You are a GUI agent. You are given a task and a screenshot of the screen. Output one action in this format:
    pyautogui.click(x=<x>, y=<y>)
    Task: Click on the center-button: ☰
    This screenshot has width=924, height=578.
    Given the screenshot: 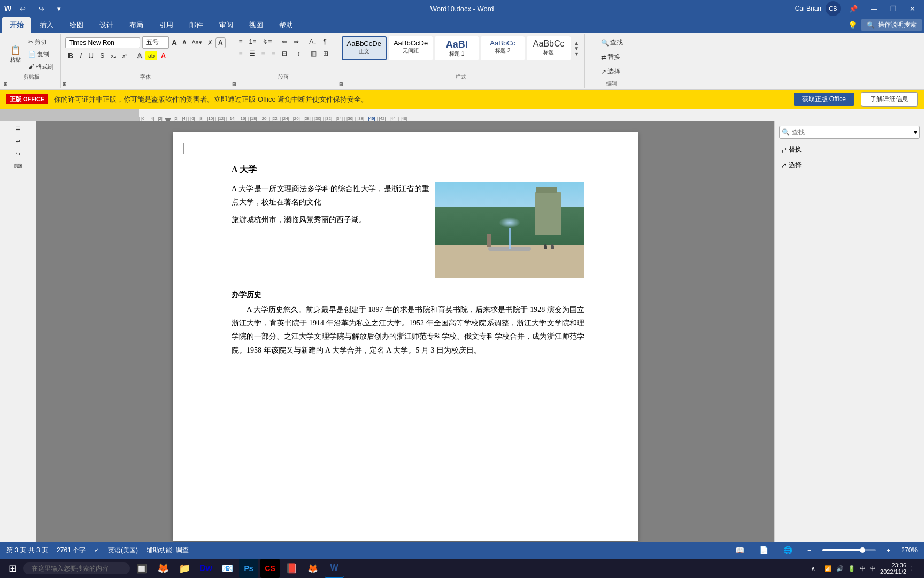 What is the action you would take?
    pyautogui.click(x=252, y=54)
    